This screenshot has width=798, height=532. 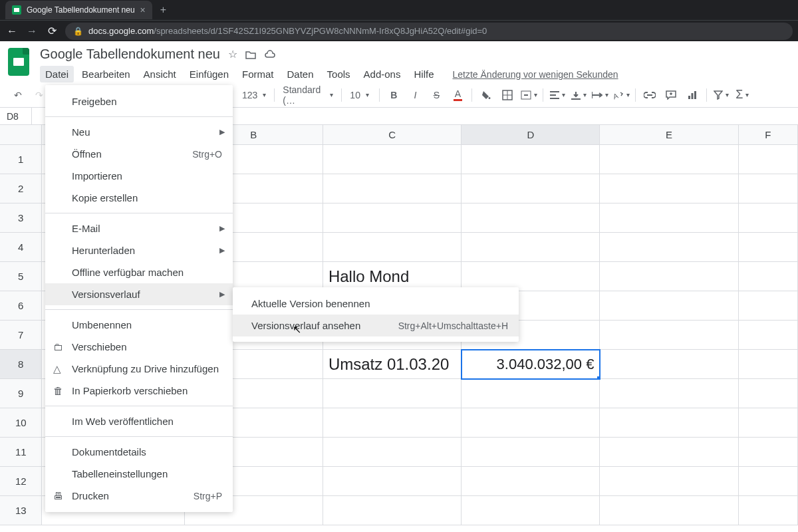 I want to click on cell-D13, so click(x=531, y=511).